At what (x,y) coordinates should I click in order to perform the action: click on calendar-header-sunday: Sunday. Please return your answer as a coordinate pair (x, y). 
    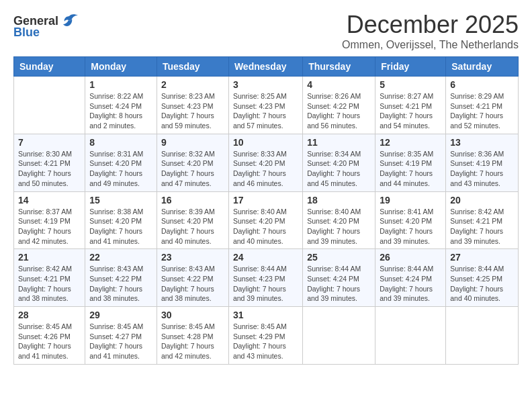
    Looking at the image, I should click on (50, 67).